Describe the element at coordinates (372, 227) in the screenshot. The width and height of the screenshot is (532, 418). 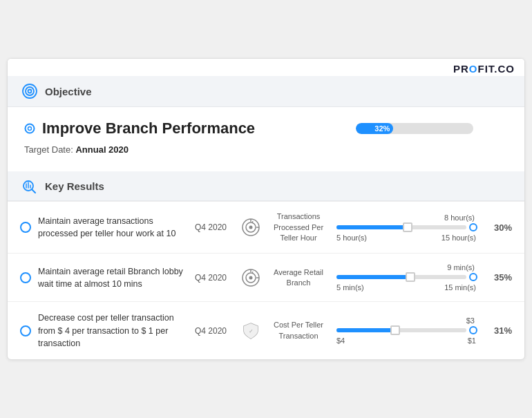
I see `kr1-fill` at that location.